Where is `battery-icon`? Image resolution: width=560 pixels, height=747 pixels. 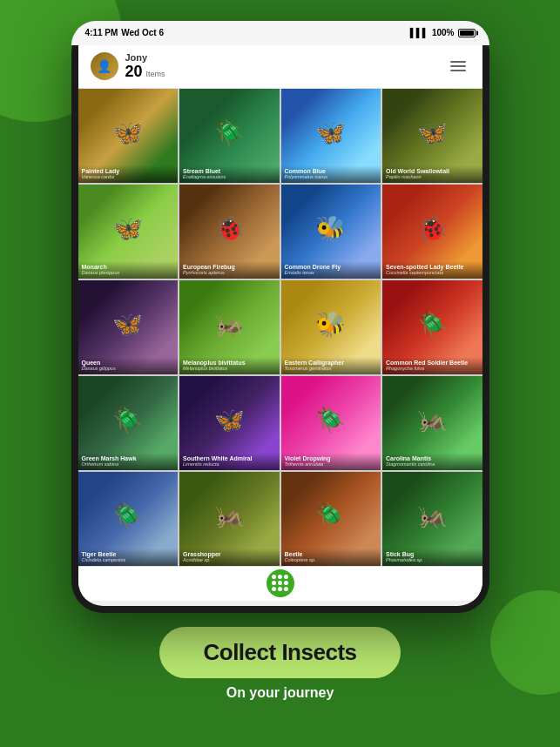
battery-icon is located at coordinates (467, 33).